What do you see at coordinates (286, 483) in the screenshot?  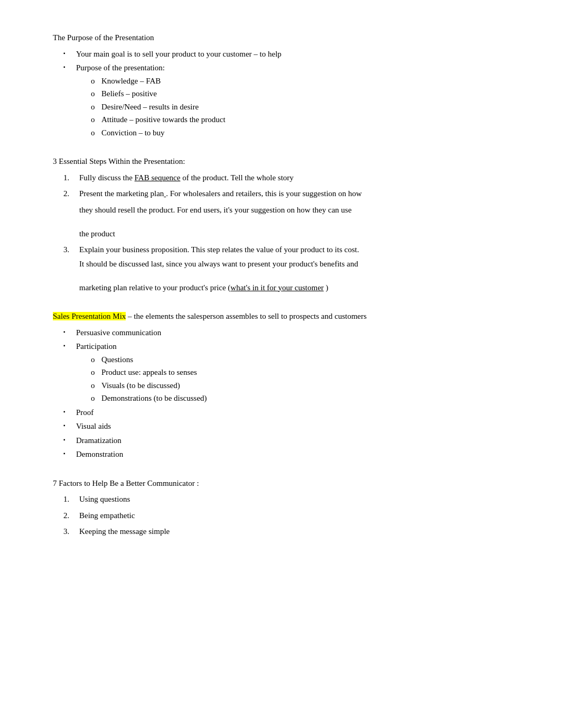 I see `section-7-factors-title: 7 Factors to Help Be a Better Communicat…` at bounding box center [286, 483].